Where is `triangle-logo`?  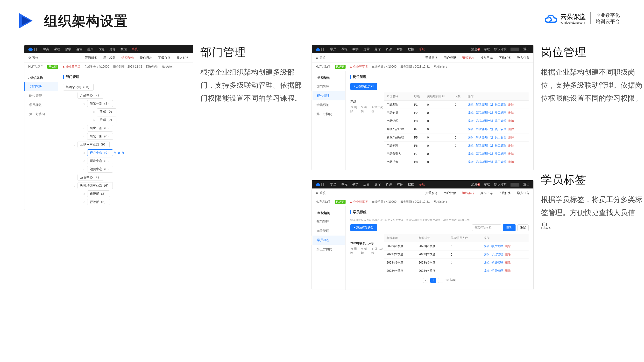 triangle-logo is located at coordinates (26, 21).